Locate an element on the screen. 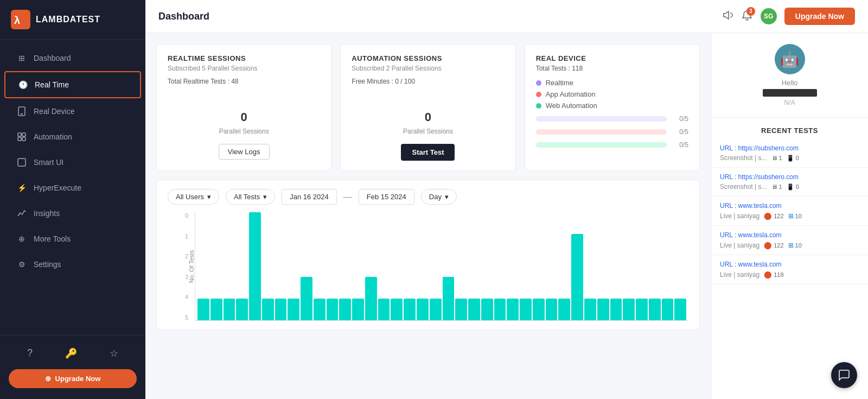  share-icon: ☆ is located at coordinates (114, 353).